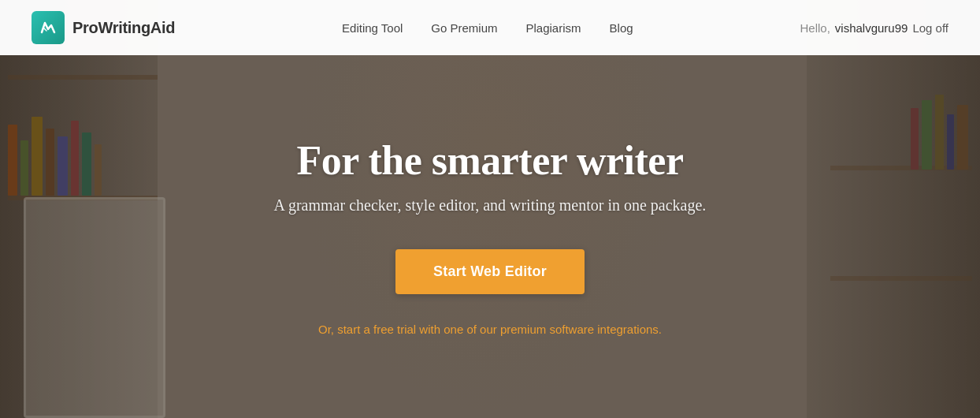 Image resolution: width=980 pixels, height=418 pixels. What do you see at coordinates (488, 28) in the screenshot?
I see `nav-links: Editing Tool Go Premium Plagiarism Blog` at bounding box center [488, 28].